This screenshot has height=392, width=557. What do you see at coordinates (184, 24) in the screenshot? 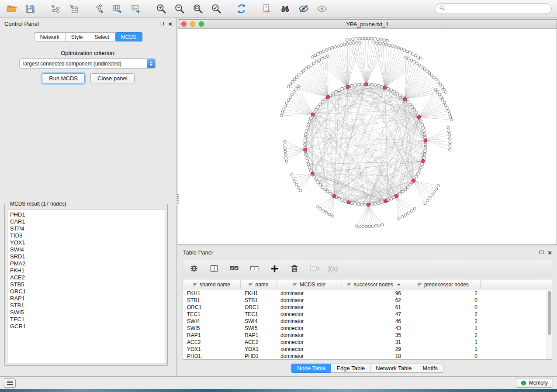
I see `close-window-button` at bounding box center [184, 24].